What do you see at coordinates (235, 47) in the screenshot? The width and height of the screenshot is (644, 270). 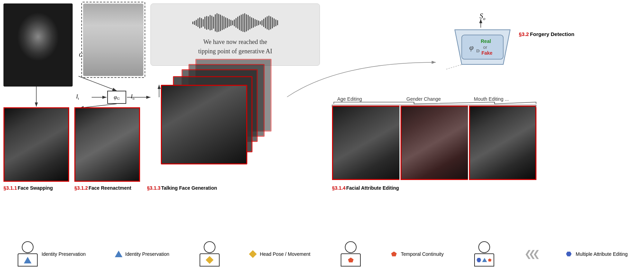 I see `speech-text: We have now reached the tipping point of…` at bounding box center [235, 47].